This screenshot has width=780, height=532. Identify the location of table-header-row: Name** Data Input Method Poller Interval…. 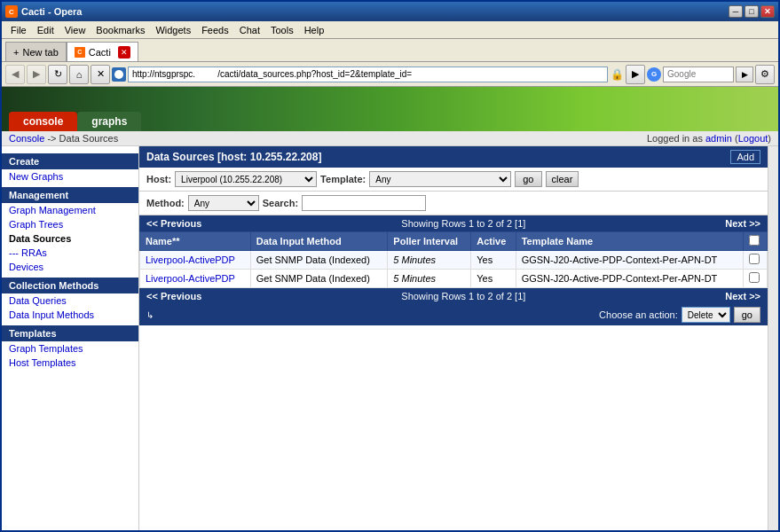
(454, 241).